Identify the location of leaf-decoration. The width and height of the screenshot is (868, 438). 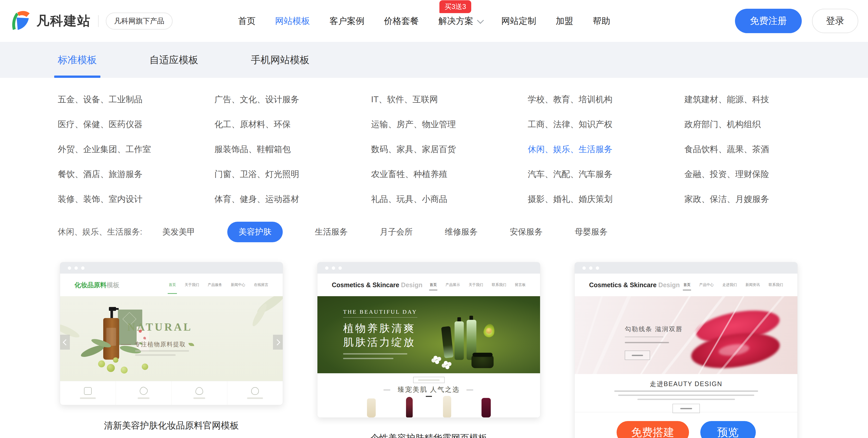
(260, 315).